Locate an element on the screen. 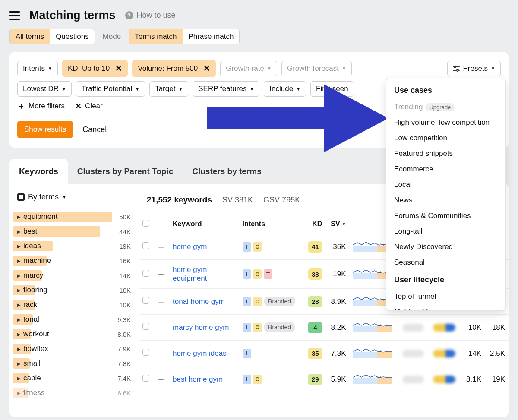  show-results-button: Show results is located at coordinates (45, 129).